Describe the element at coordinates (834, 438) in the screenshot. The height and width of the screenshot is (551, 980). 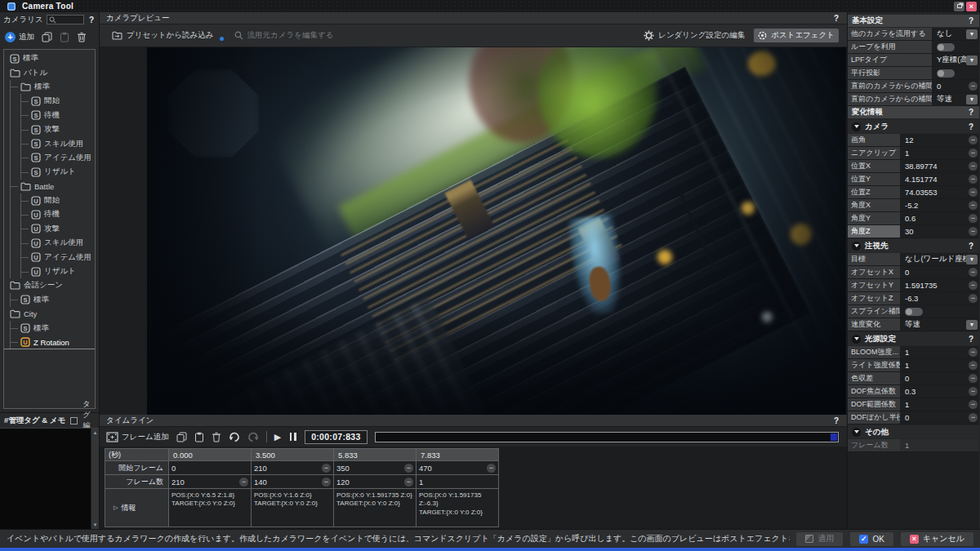
I see `playhead` at that location.